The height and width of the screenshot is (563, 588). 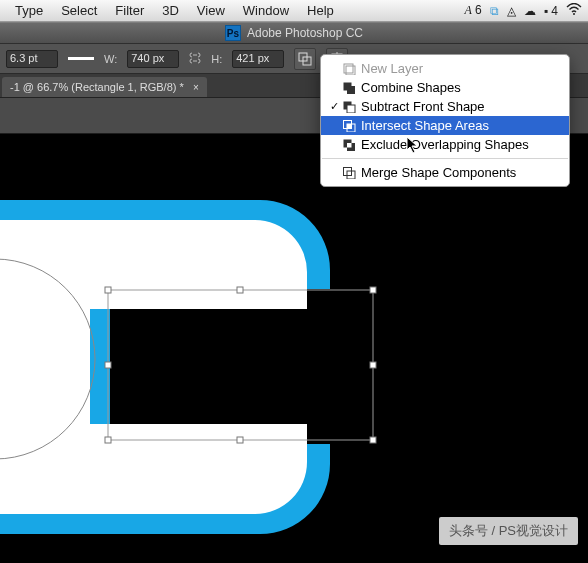 What do you see at coordinates (574, 10) in the screenshot?
I see `wifi-icon` at bounding box center [574, 10].